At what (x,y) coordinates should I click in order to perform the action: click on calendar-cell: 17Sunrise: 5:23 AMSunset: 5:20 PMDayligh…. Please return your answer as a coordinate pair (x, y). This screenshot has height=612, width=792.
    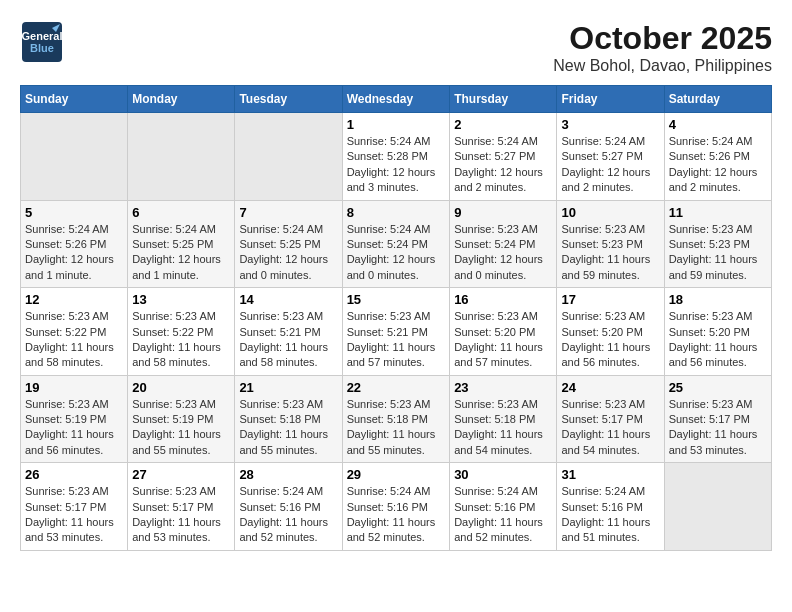
    Looking at the image, I should click on (610, 332).